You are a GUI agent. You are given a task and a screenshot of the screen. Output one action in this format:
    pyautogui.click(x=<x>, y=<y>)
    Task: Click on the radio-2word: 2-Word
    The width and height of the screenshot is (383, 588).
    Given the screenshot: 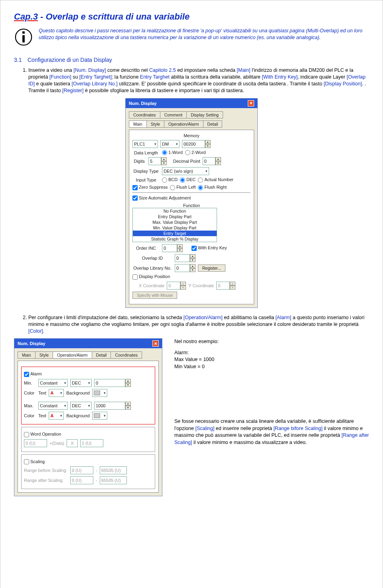 What is the action you would take?
    pyautogui.click(x=195, y=153)
    